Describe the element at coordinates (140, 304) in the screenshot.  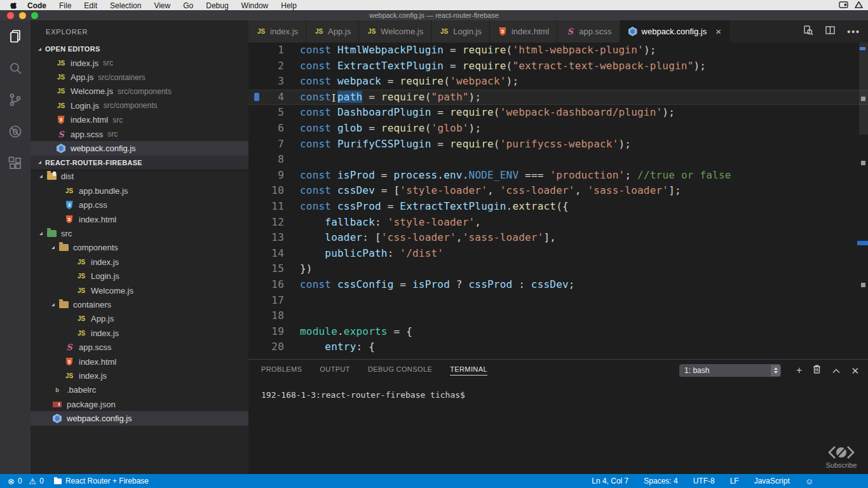
I see `tree-item: containers` at that location.